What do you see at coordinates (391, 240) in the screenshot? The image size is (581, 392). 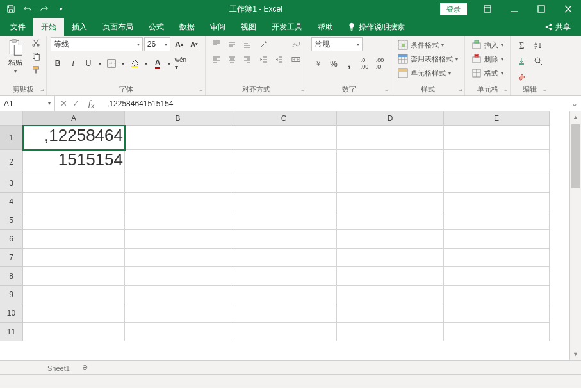 I see `cell-D6` at bounding box center [391, 240].